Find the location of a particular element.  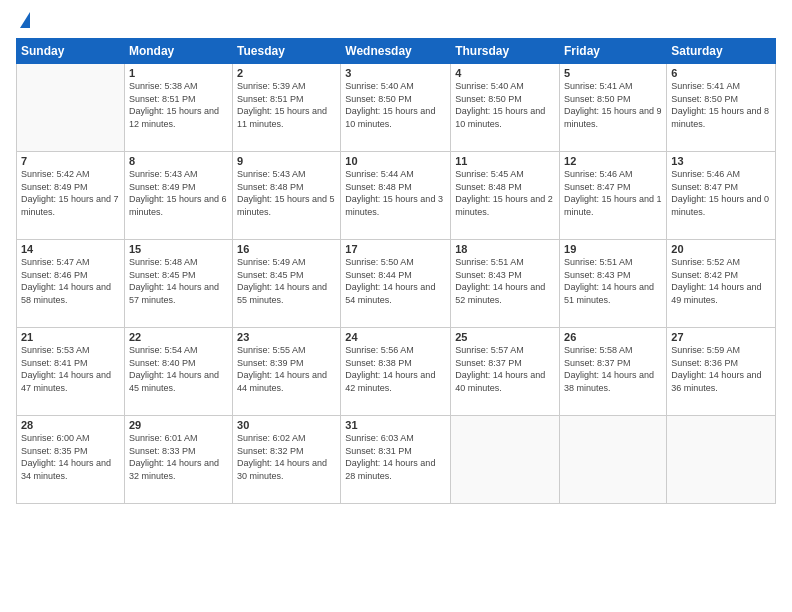

calendar-cell: 17Sunrise: 5:50 AMSunset: 8:44 PMDayligh… is located at coordinates (396, 284).